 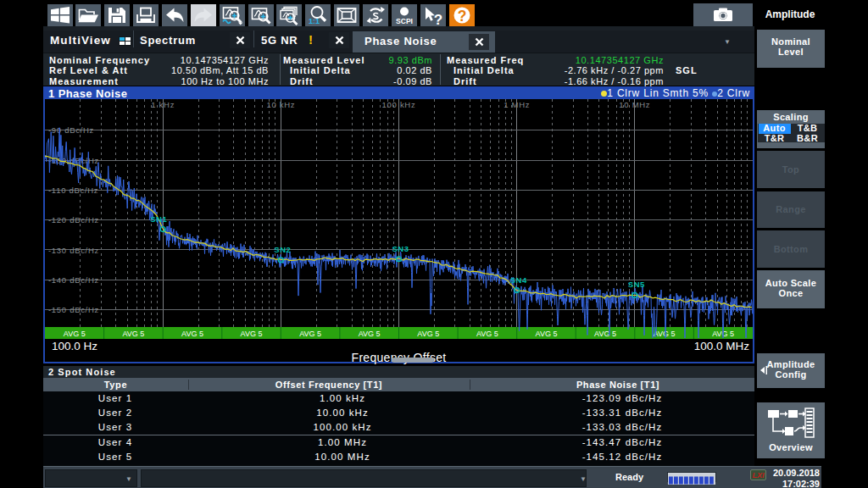 I want to click on svg-text: SN4, so click(x=519, y=280).